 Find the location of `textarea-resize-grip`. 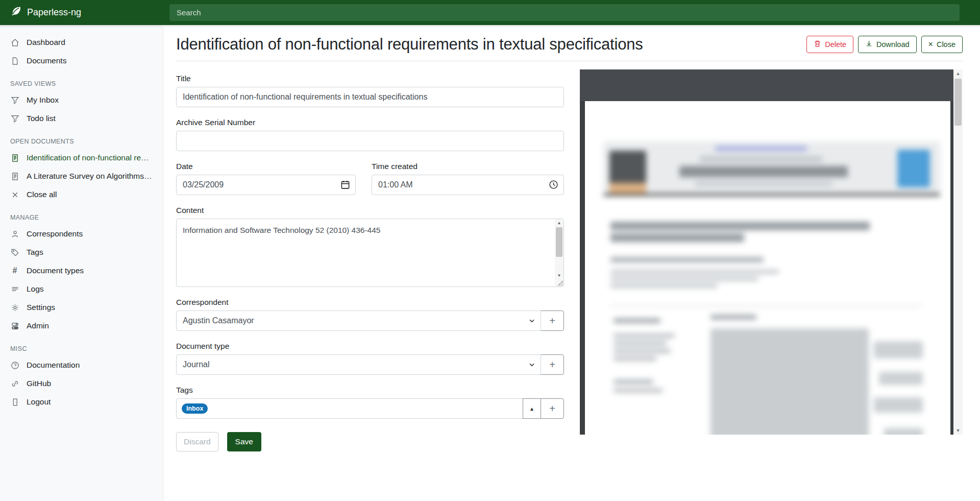

textarea-resize-grip is located at coordinates (560, 283).